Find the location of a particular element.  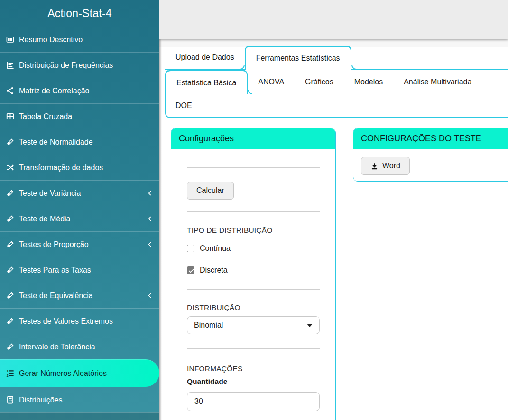

tab-analise-multivariada: Análise Multivariada is located at coordinates (437, 82).